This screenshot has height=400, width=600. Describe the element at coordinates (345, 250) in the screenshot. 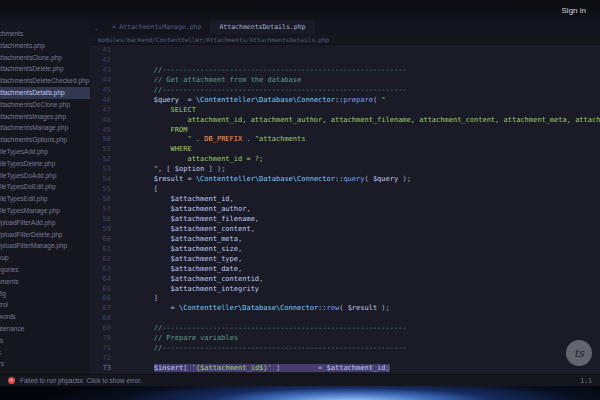

I see `code-line: 61 $attachment_size,` at that location.